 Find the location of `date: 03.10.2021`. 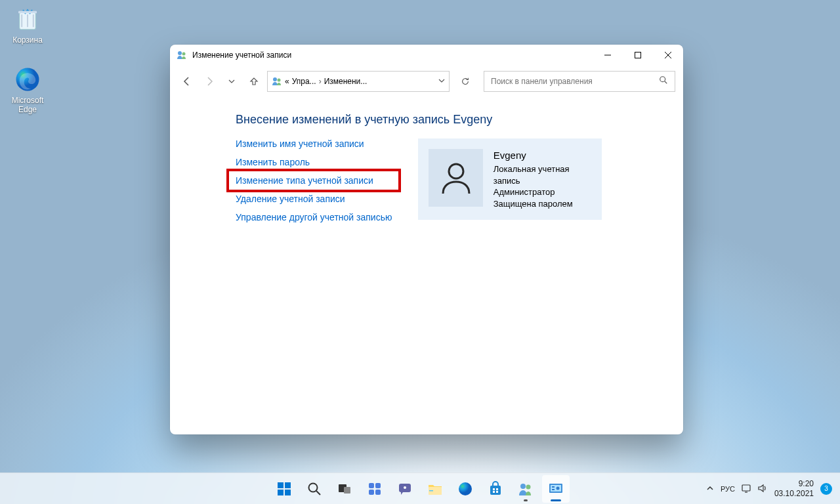

date: 03.10.2021 is located at coordinates (794, 494).